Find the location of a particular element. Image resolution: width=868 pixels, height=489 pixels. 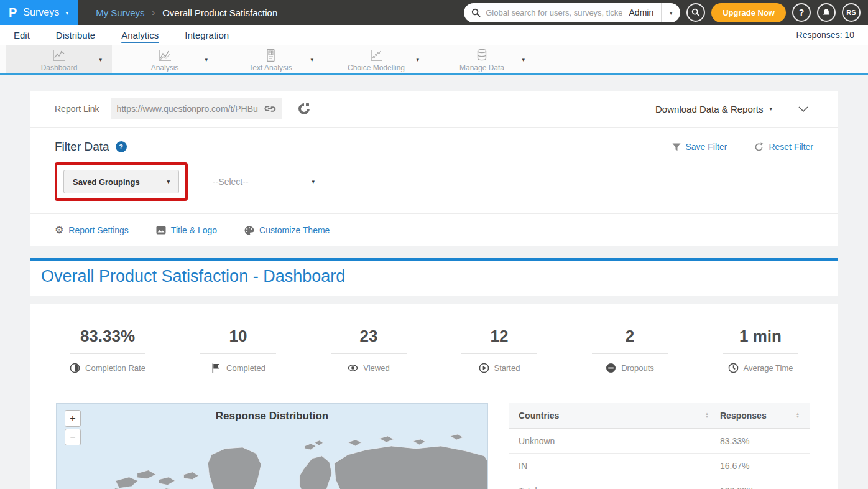

zoom-in-button: + is located at coordinates (73, 418).